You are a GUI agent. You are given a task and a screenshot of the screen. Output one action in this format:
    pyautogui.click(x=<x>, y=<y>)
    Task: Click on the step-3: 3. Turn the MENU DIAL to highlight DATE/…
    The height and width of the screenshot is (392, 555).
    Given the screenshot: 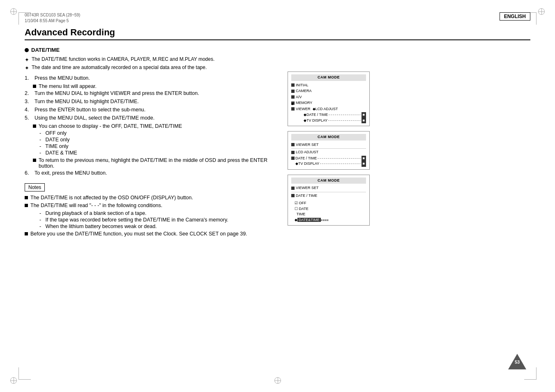 What is the action you would take?
    pyautogui.click(x=152, y=101)
    